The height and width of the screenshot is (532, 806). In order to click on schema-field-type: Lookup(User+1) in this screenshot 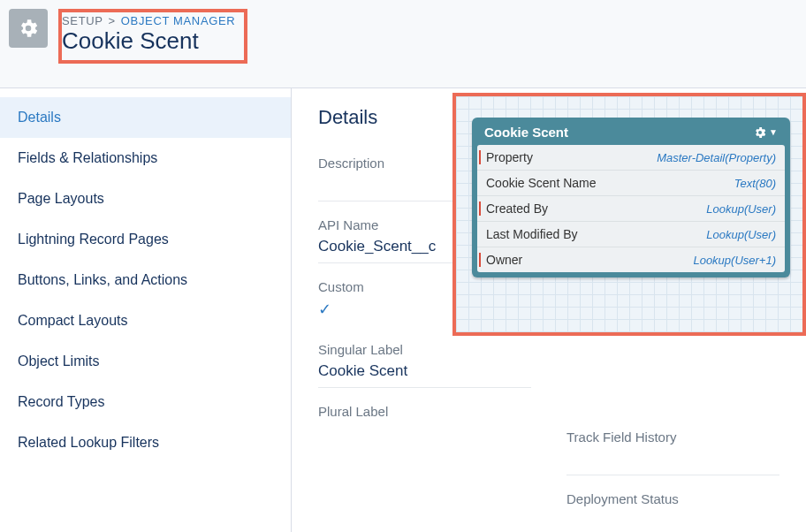, I will do `click(734, 260)`.